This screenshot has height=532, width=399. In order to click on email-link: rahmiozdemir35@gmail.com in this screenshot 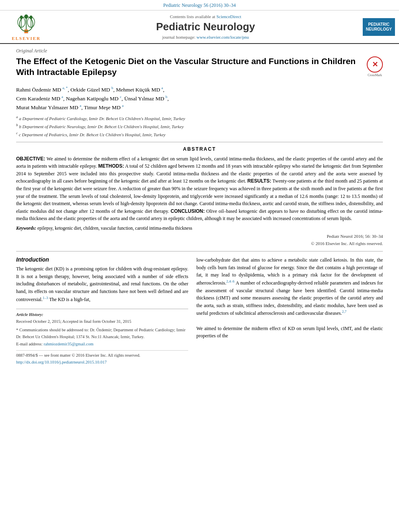, I will do `click(69, 344)`.